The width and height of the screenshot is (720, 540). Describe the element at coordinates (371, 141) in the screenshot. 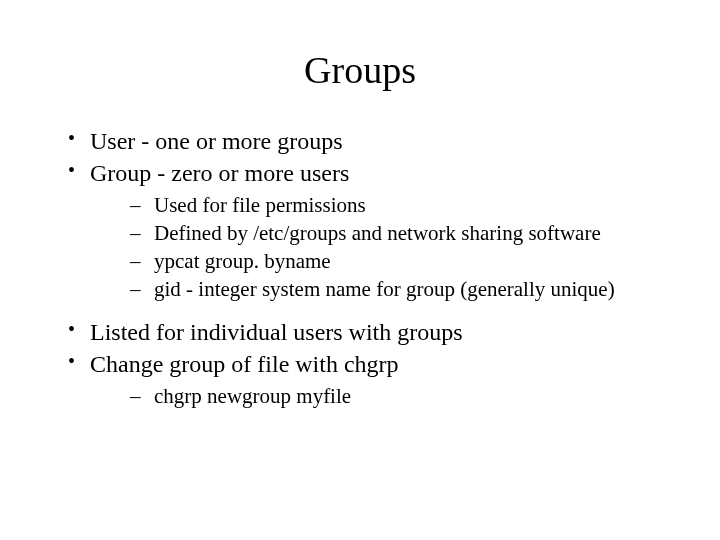

I see `bullet-item: User - one or more groups` at that location.